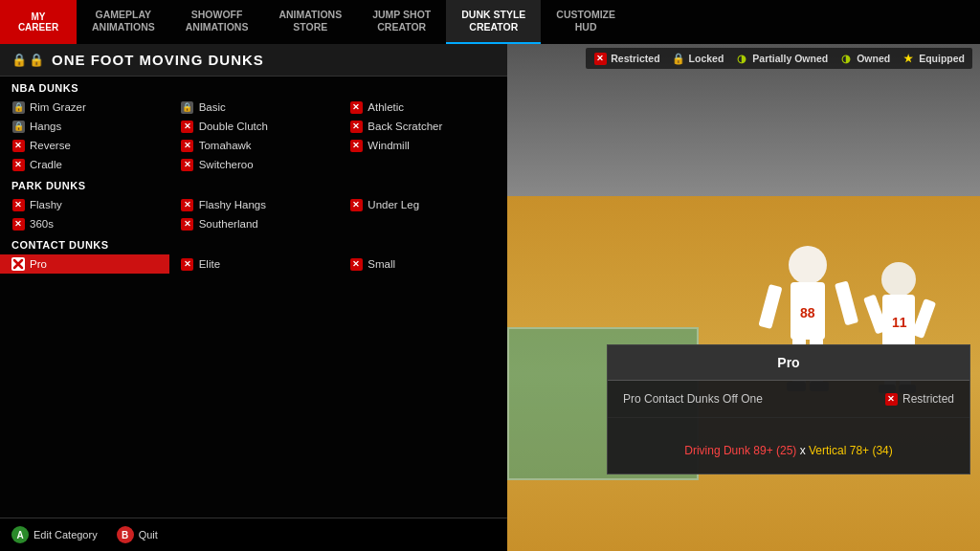  Describe the element at coordinates (20, 535) in the screenshot. I see `a-button-icon: A` at that location.